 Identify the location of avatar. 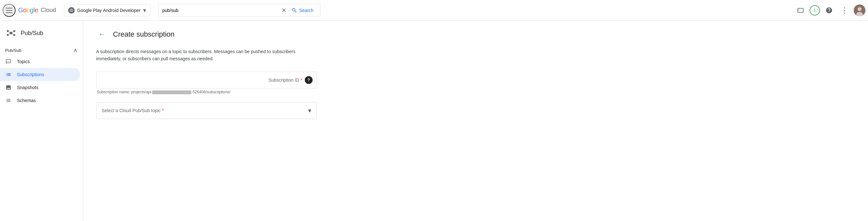
(860, 10).